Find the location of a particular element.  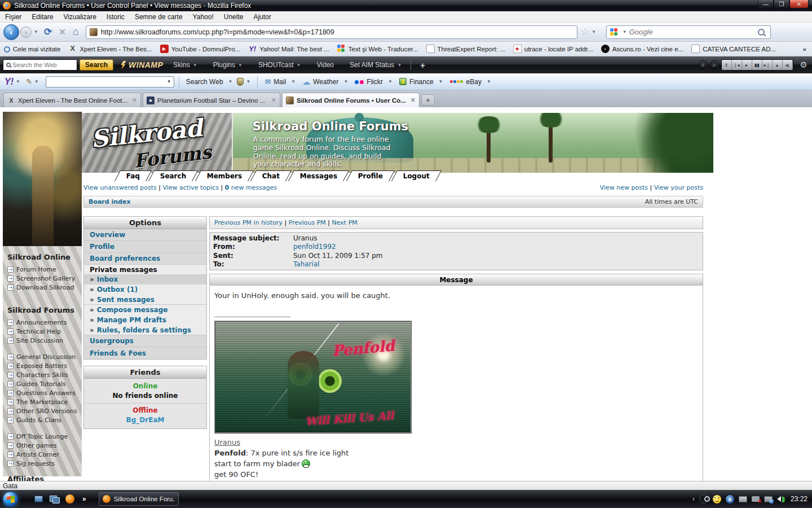

yahoo-ebay-button: eBay▼ is located at coordinates (471, 82).